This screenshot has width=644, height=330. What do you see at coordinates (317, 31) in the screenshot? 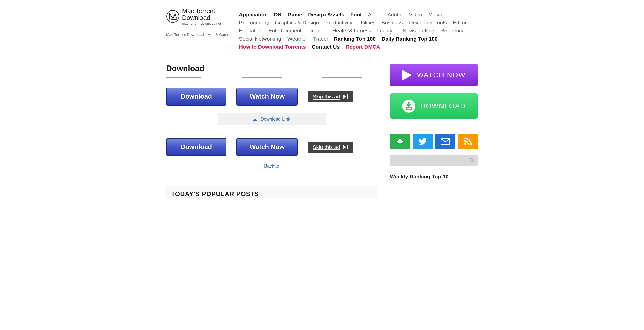
I see `nav-link: Finance` at bounding box center [317, 31].